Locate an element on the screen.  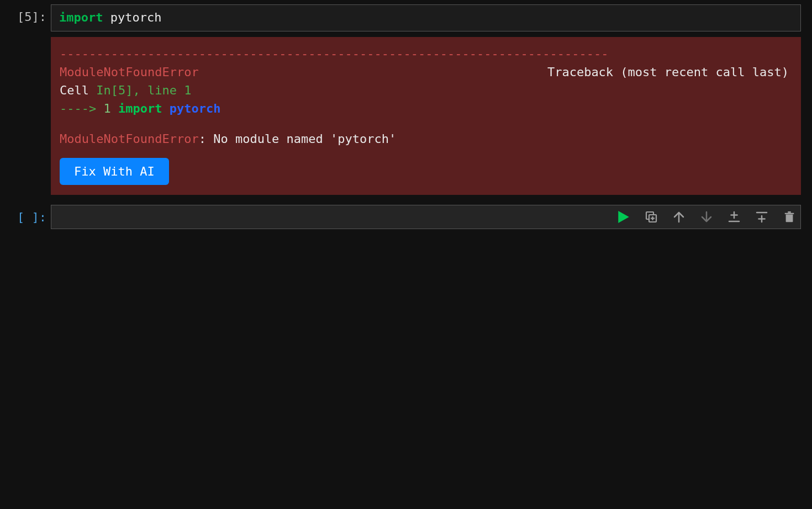
code-cell-1: [5]: import pytorch is located at coordinates (406, 18).